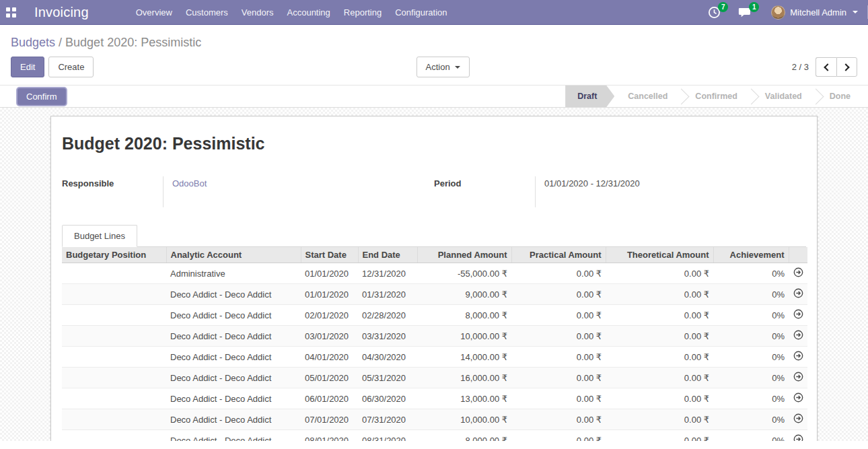 The image size is (868, 449). I want to click on status-step-validated: Validated, so click(783, 96).